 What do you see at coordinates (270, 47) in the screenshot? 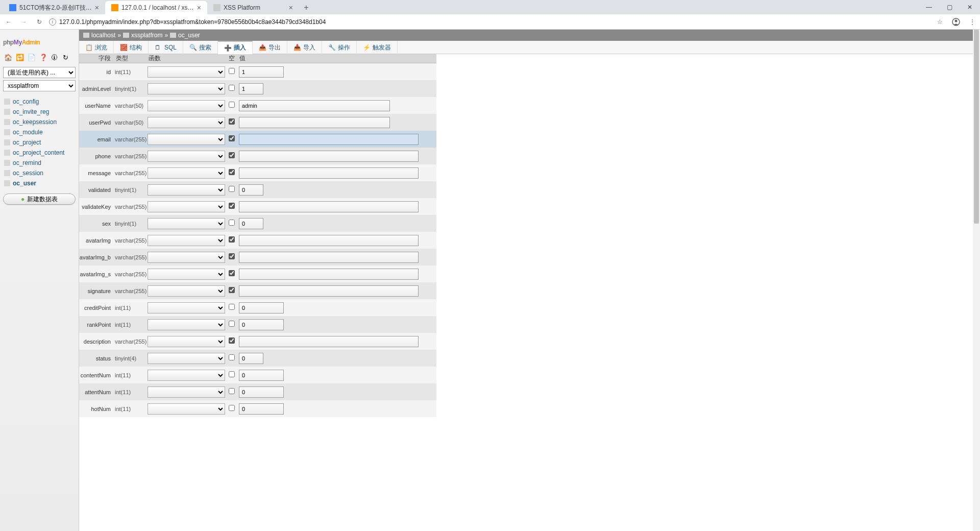
I see `tab-导出: 📤导出` at bounding box center [270, 47].